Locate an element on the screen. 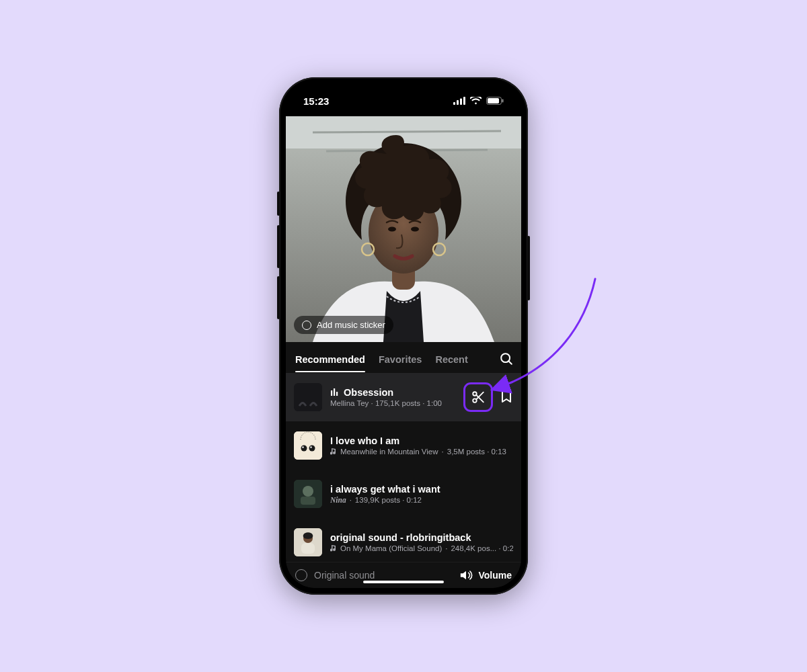 This screenshot has width=807, height=672. track-subtitle: On My Mama (Official Sound) · 248,4K pos… is located at coordinates (422, 548).